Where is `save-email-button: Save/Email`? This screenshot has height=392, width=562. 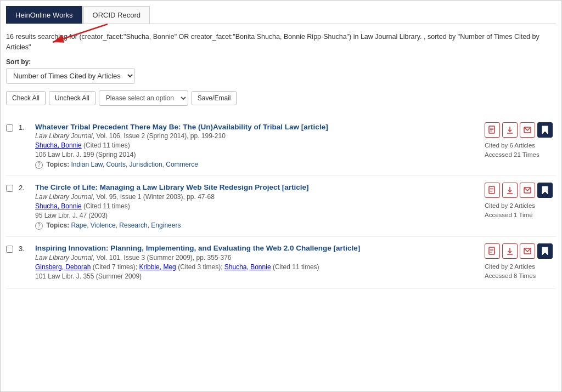 save-email-button: Save/Email is located at coordinates (214, 98).